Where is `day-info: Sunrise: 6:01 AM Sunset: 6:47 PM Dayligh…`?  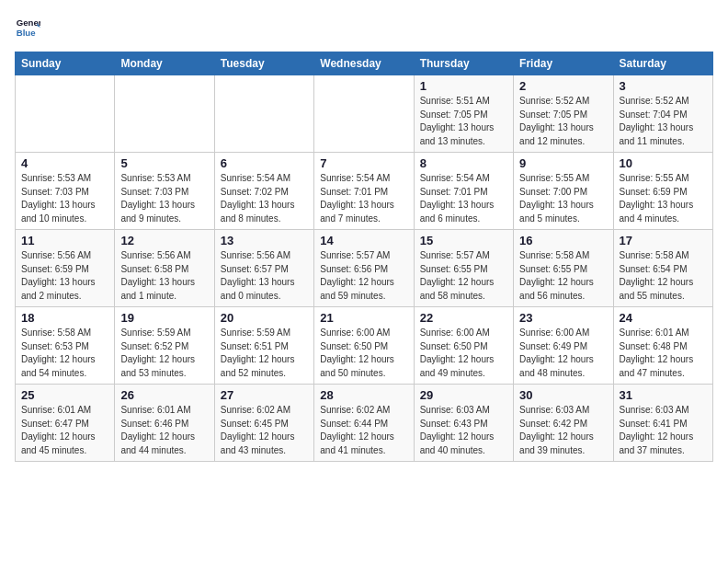 day-info: Sunrise: 6:01 AM Sunset: 6:47 PM Dayligh… is located at coordinates (64, 431).